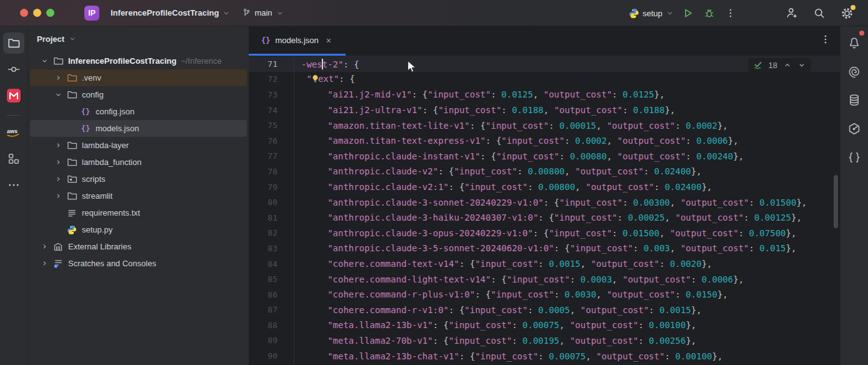  What do you see at coordinates (262, 12) in the screenshot?
I see `git-branch-widget: main` at bounding box center [262, 12].